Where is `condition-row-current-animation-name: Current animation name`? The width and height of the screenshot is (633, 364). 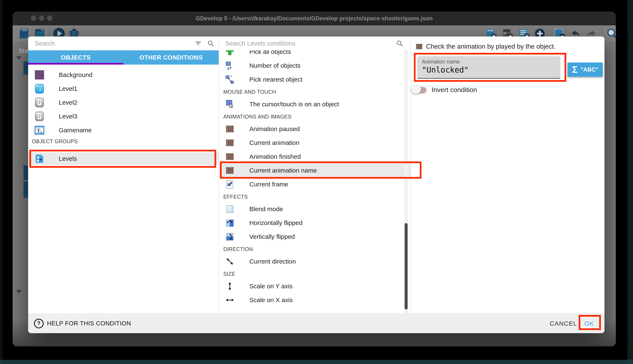 condition-row-current-animation-name: Current animation name is located at coordinates (315, 170).